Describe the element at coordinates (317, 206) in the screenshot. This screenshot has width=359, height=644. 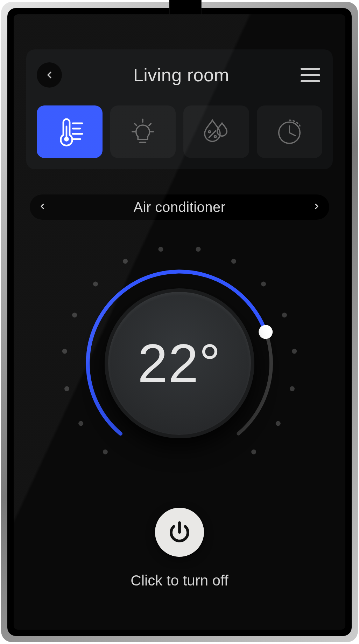
I see `chevron-right-icon` at that location.